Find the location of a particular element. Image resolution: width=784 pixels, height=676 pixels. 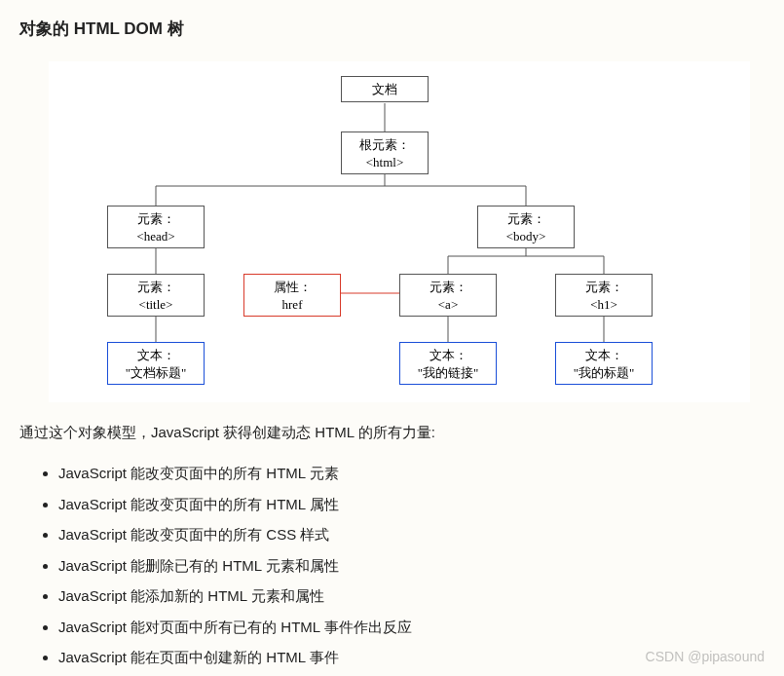

node-label: 属性： is located at coordinates (292, 286).